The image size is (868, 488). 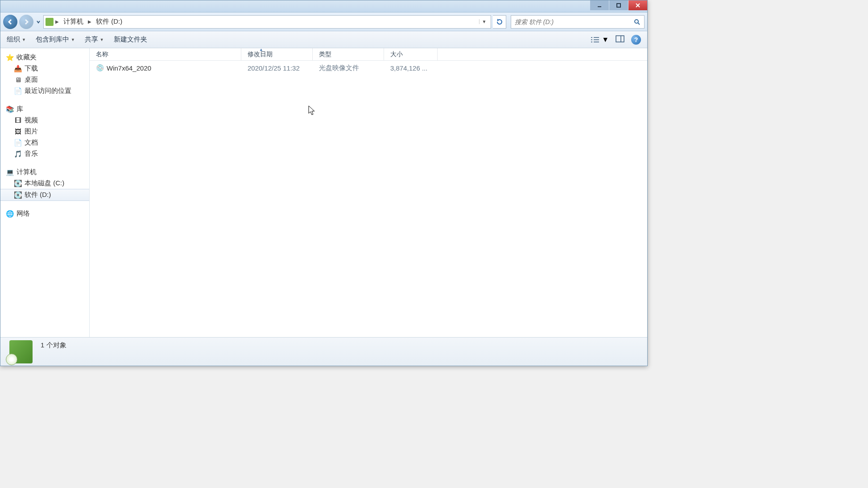 I want to click on include-in-library-button: 包含到库中▼, so click(x=55, y=39).